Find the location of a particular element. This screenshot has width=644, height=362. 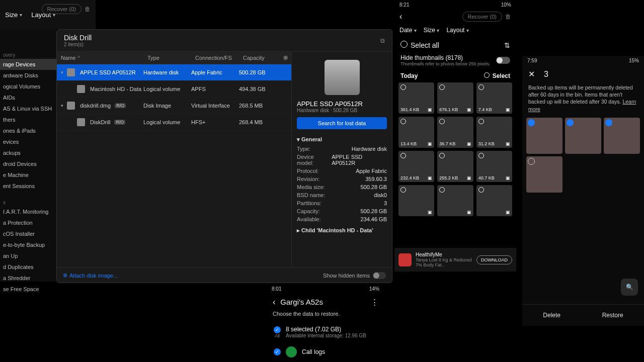

ad-banner: HealthifyMeTanya Lost 8 Kg & Reduced 7% … is located at coordinates (455, 259).